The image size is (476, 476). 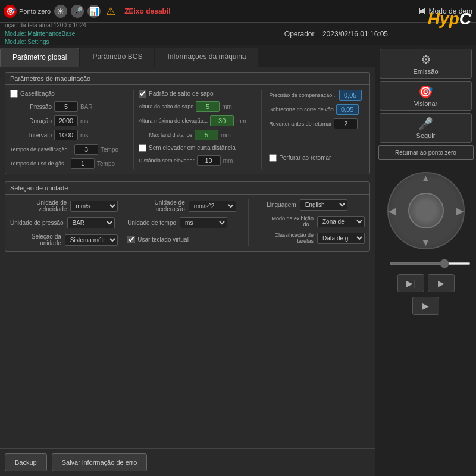 What do you see at coordinates (355, 34) in the screenshot?
I see `datetime-text: 2023/02/16 01:16:05` at bounding box center [355, 34].